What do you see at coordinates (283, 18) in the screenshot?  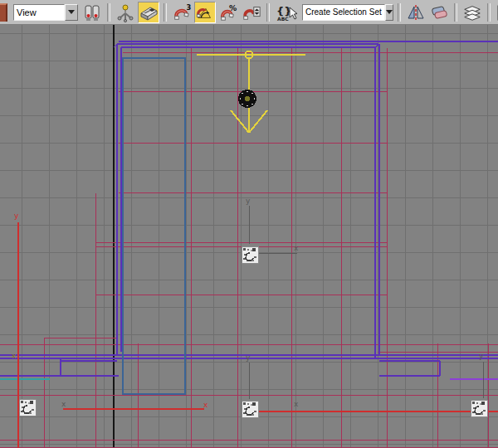 I see `abc-glyph: ABC` at bounding box center [283, 18].